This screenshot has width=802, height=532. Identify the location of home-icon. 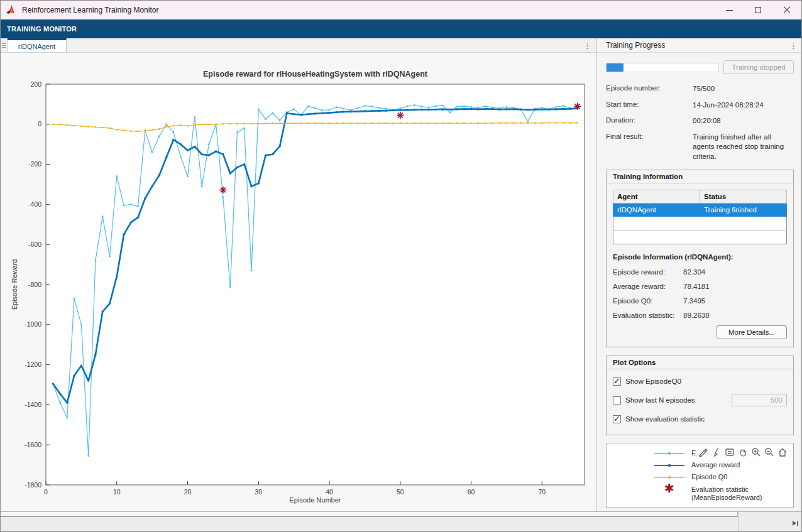
(783, 452).